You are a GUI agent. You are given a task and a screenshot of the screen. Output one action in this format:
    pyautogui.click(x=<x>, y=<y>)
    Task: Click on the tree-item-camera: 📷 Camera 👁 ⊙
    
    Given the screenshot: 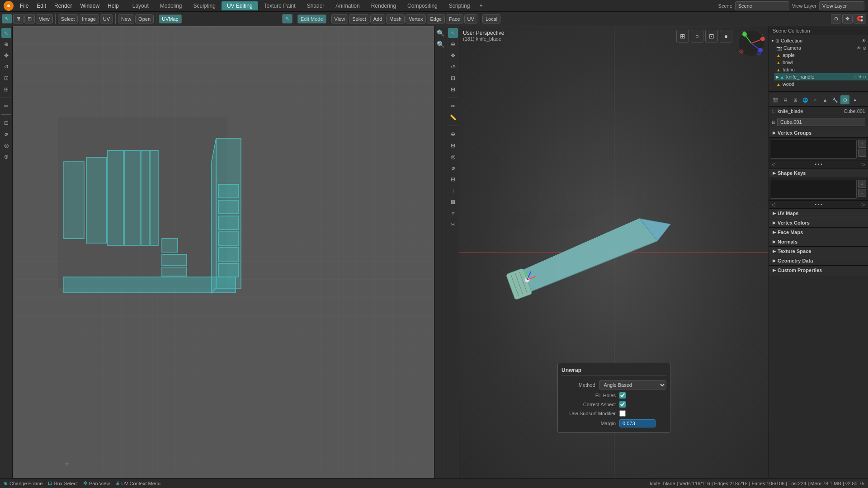 What is the action you would take?
    pyautogui.click(x=821, y=48)
    